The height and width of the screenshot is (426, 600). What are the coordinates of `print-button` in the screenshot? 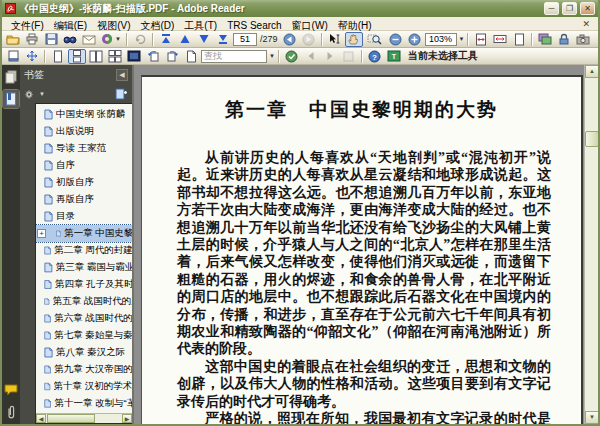 It's located at (32, 40).